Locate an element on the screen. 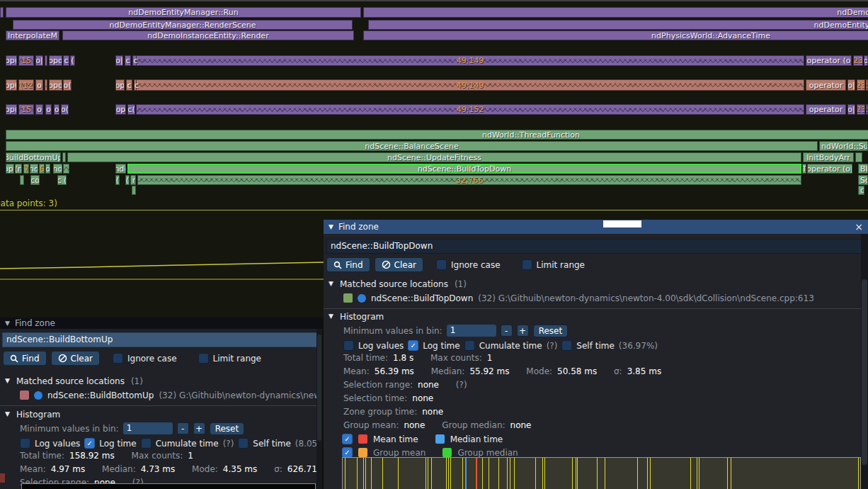 This screenshot has height=489, width=868. zone-bar: ndDemoEntityManager::RenderScene is located at coordinates (618, 25).